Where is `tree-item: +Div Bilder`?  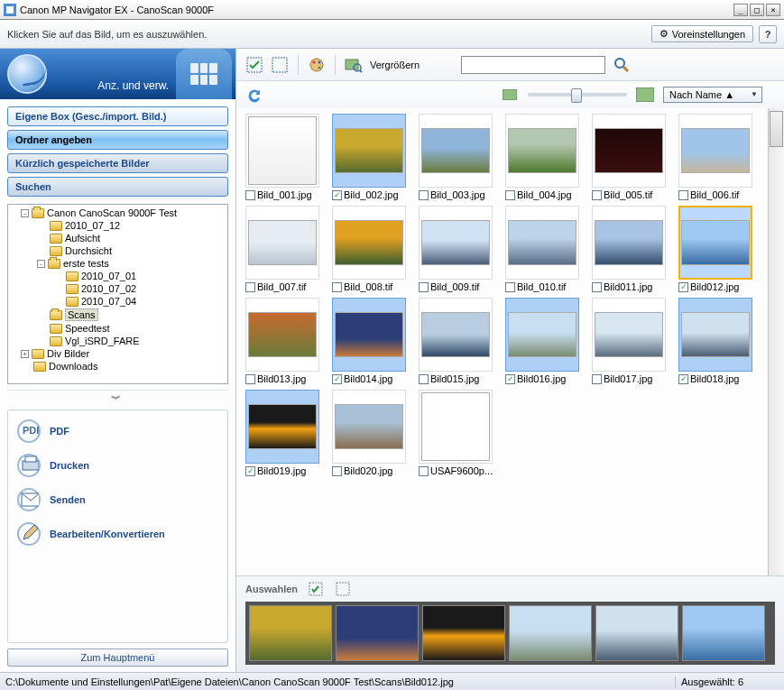
tree-item: +Div Bilder is located at coordinates (119, 354).